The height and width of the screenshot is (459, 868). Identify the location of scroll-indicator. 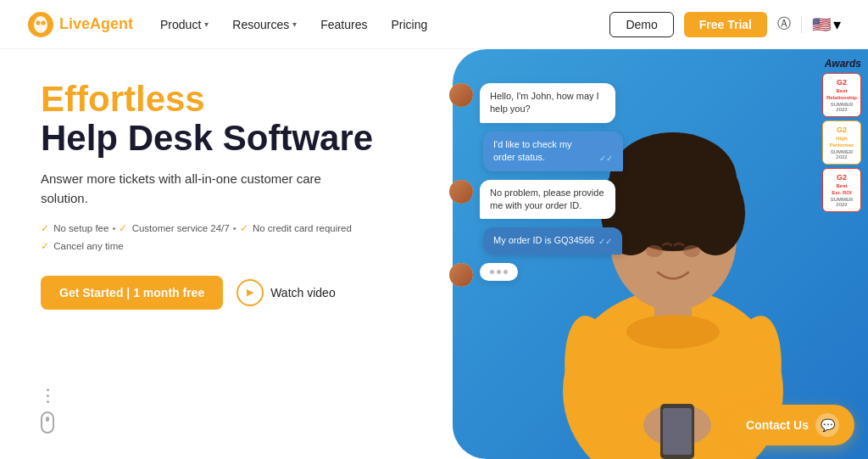
(47, 411).